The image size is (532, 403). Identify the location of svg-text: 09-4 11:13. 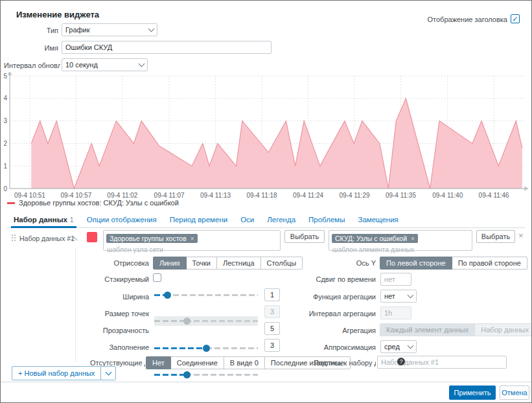
(216, 196).